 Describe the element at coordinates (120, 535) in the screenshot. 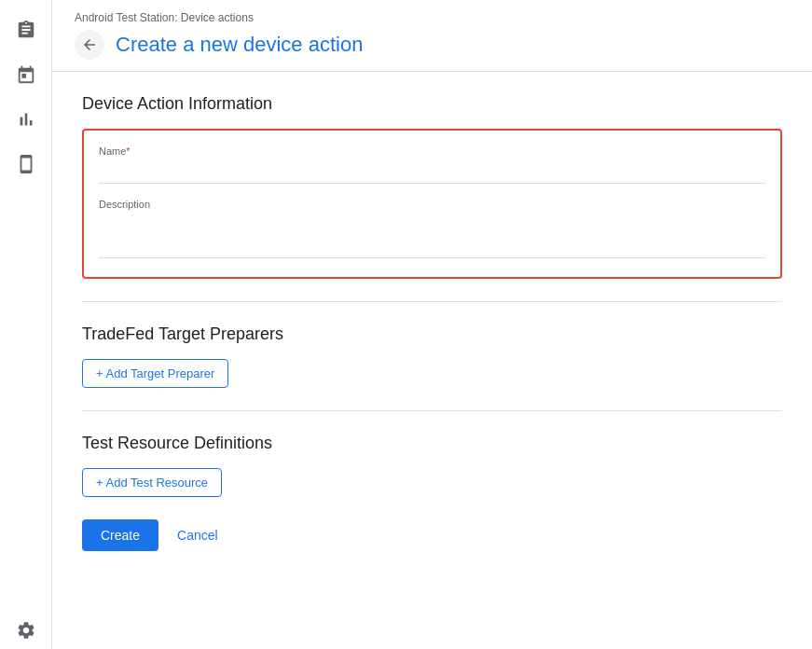

I see `create-button: Create` at that location.